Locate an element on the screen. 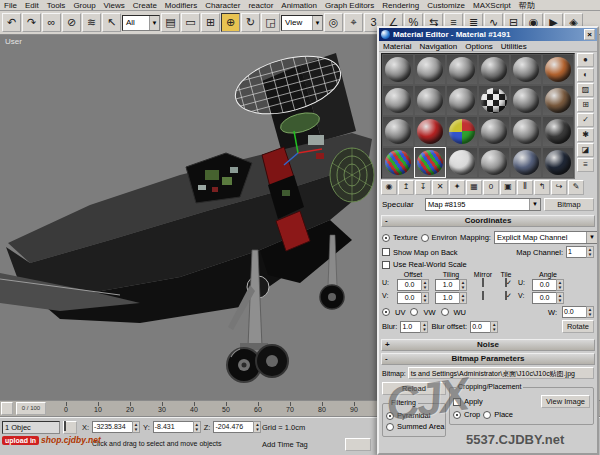  menu-item: Create is located at coordinates (145, 6).